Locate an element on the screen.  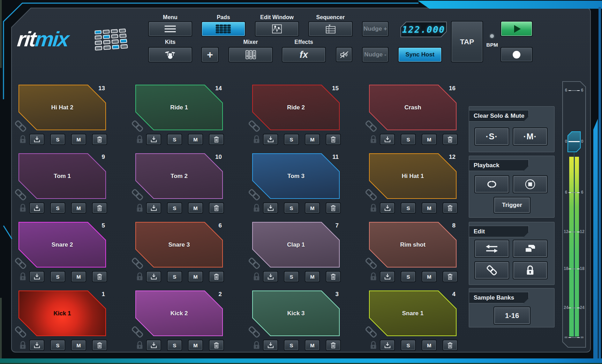
nudge-minus-button: Nudge - is located at coordinates (375, 55).